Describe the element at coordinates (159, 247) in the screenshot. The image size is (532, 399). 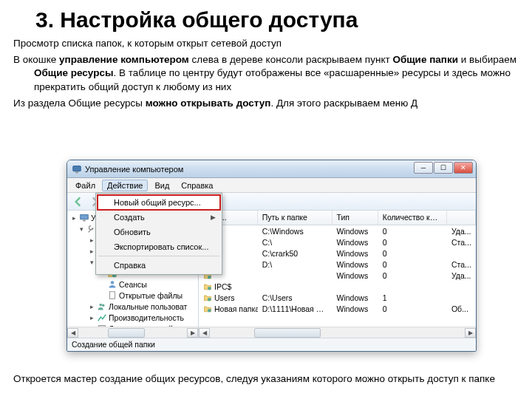
I see `menu-export-list: Экспортировать список...` at that location.